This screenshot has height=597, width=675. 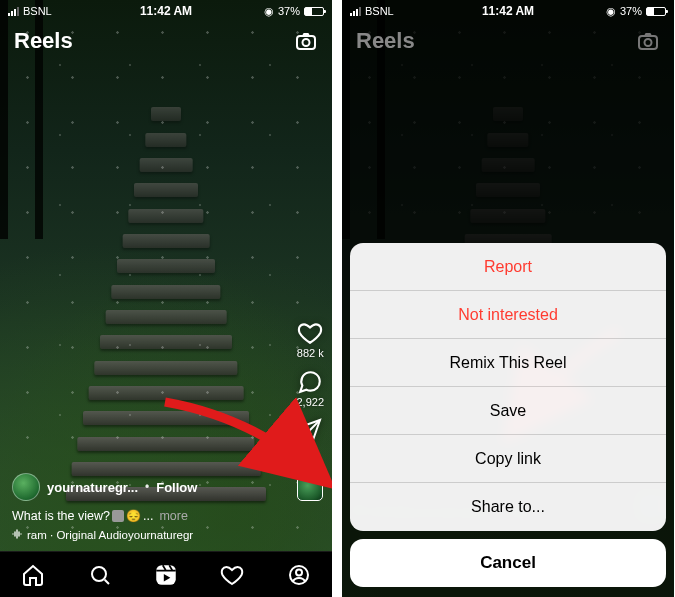 What do you see at coordinates (92, 488) in the screenshot?
I see `username: yournaturegr...` at bounding box center [92, 488].